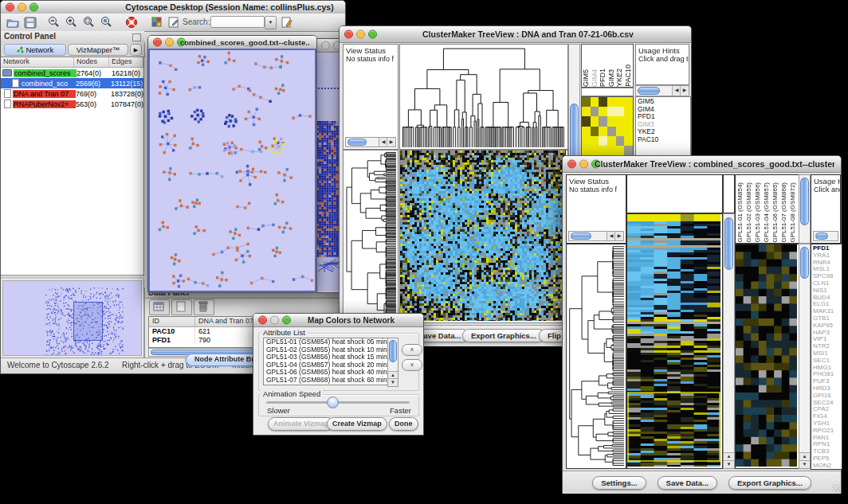 The width and height of the screenshot is (848, 504). Describe the element at coordinates (827, 467) in the screenshot. I see `gene-label: MON2` at that location.